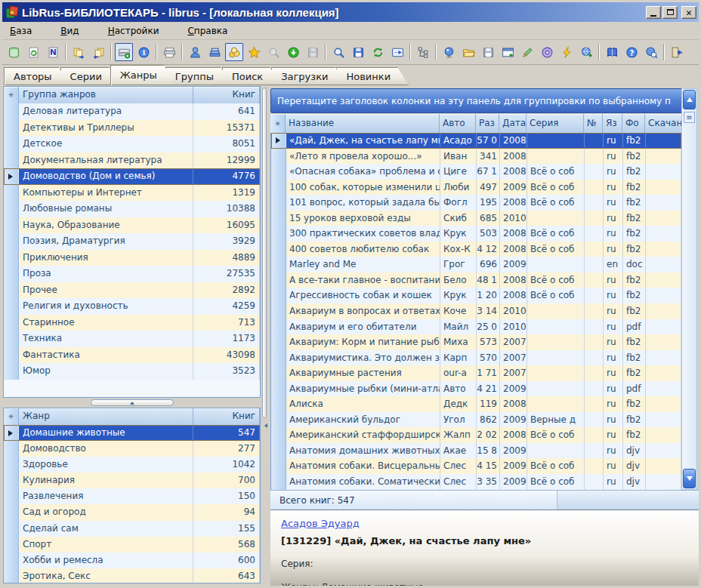 The width and height of the screenshot is (701, 588). What do you see at coordinates (131, 128) in the screenshot?
I see `genre-group-row: Детективы и Триллеры15371` at bounding box center [131, 128].